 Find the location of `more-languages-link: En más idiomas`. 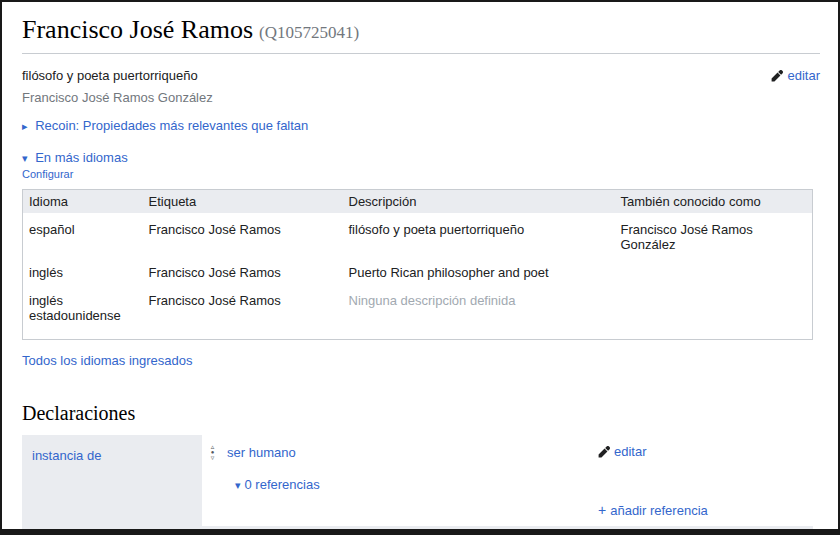

more-languages-link: En más idiomas is located at coordinates (81, 158).